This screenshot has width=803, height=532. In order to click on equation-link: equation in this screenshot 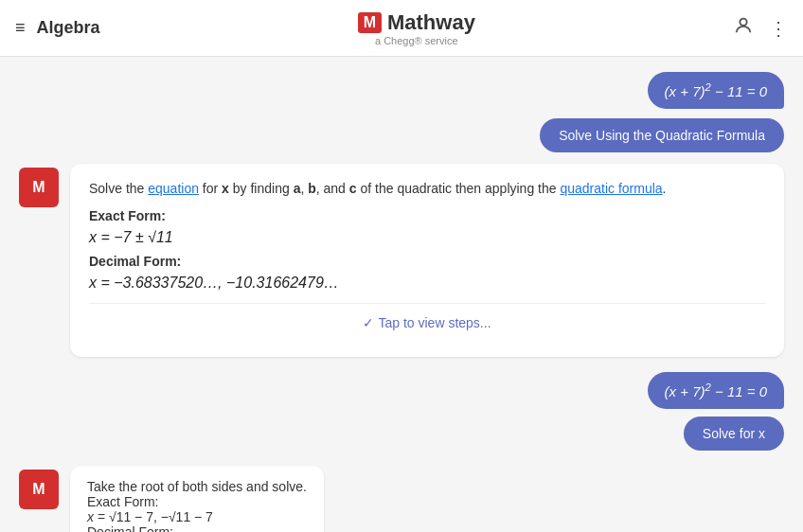, I will do `click(173, 188)`.